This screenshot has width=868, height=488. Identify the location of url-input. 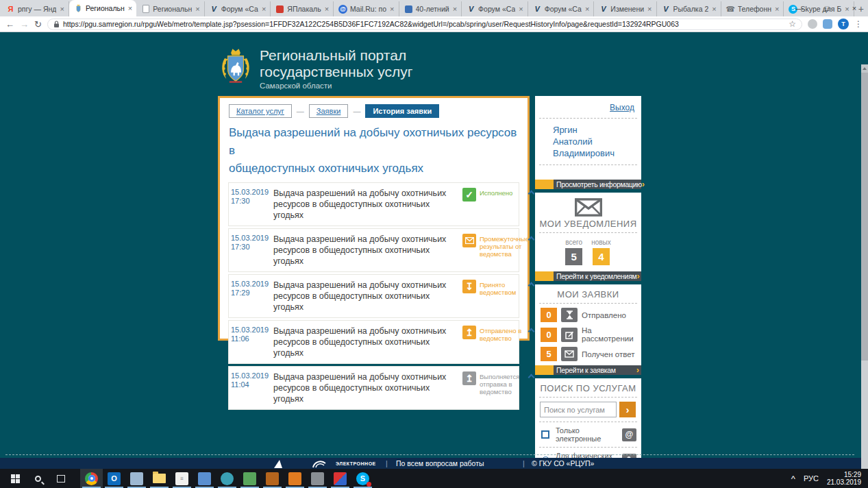
(424, 24).